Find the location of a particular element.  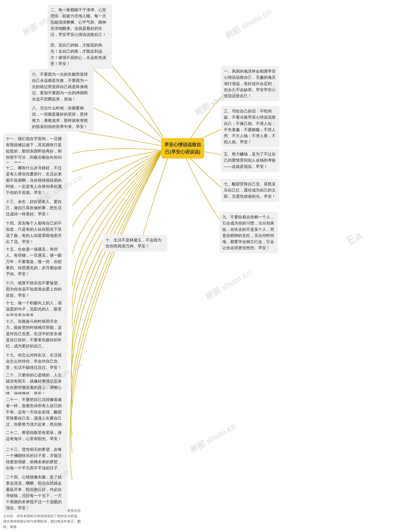

node-16-text: 十六、就算不快乐也不要皱眉，因为你永远不知道谁会爱上你的笑容。早安！ is located at coordinates (34, 289).